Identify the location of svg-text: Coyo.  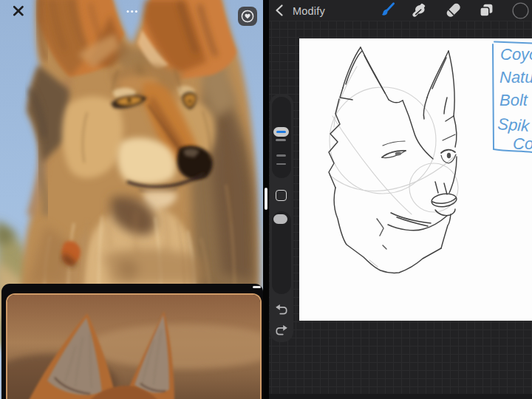
(516, 55).